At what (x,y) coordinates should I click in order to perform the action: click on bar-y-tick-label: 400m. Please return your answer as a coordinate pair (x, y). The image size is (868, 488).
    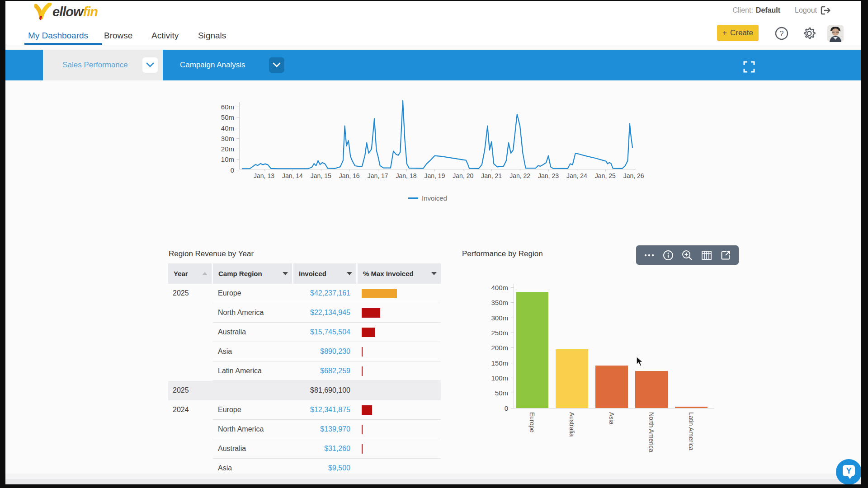
    Looking at the image, I should click on (495, 287).